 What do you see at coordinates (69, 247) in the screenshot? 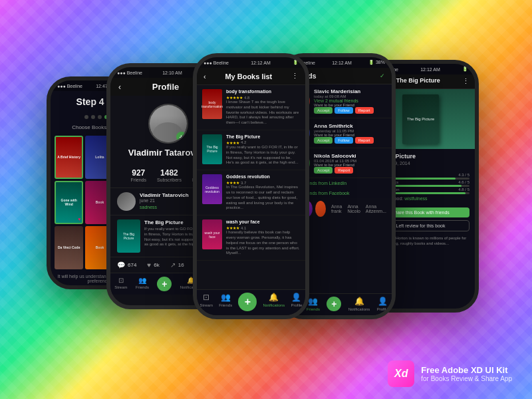
I see `book-7: Da Vinci Code` at bounding box center [69, 247].